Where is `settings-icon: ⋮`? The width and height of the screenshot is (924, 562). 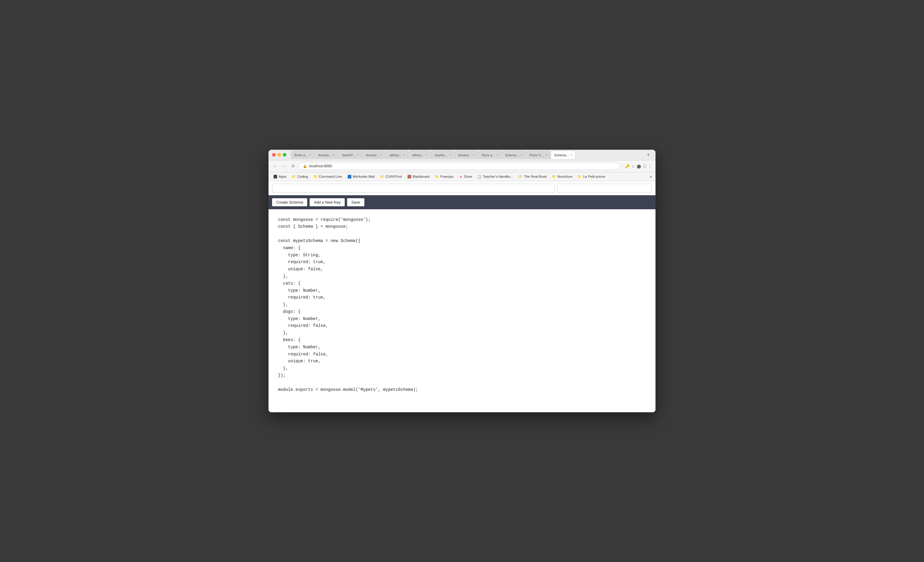
settings-icon: ⋮ is located at coordinates (650, 166).